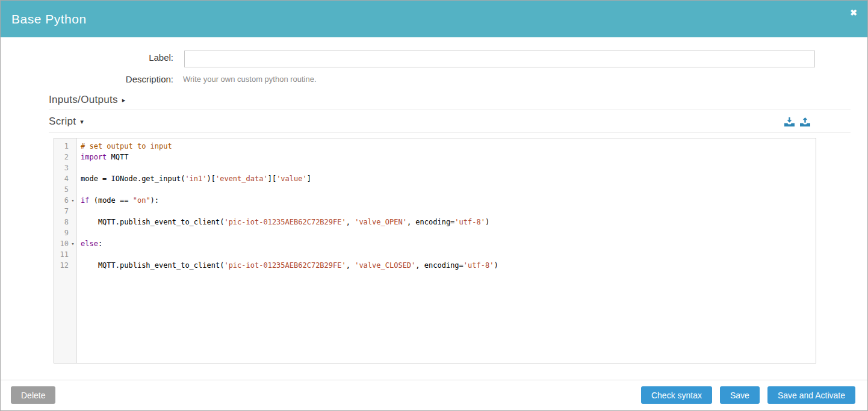  Describe the element at coordinates (435, 200) in the screenshot. I see `code-line: 6▾if (mode == "on"):` at that location.